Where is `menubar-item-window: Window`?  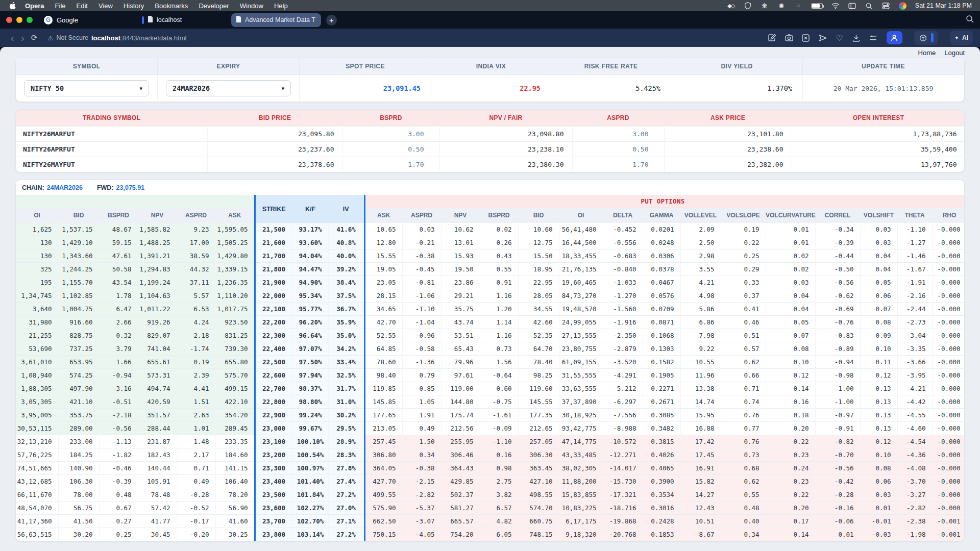
menubar-item-window: Window is located at coordinates (252, 6).